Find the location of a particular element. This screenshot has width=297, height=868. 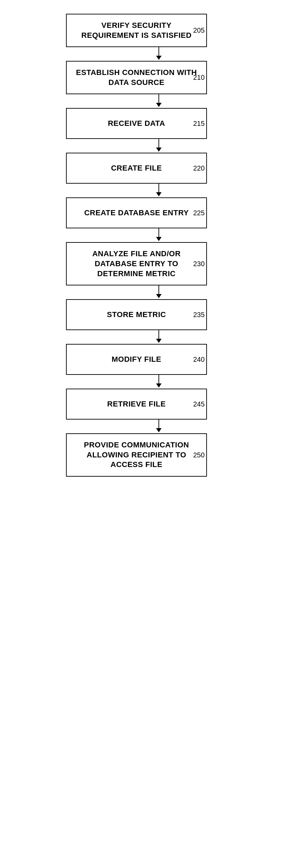

box-245: RETRIEVE FILE is located at coordinates (136, 404).